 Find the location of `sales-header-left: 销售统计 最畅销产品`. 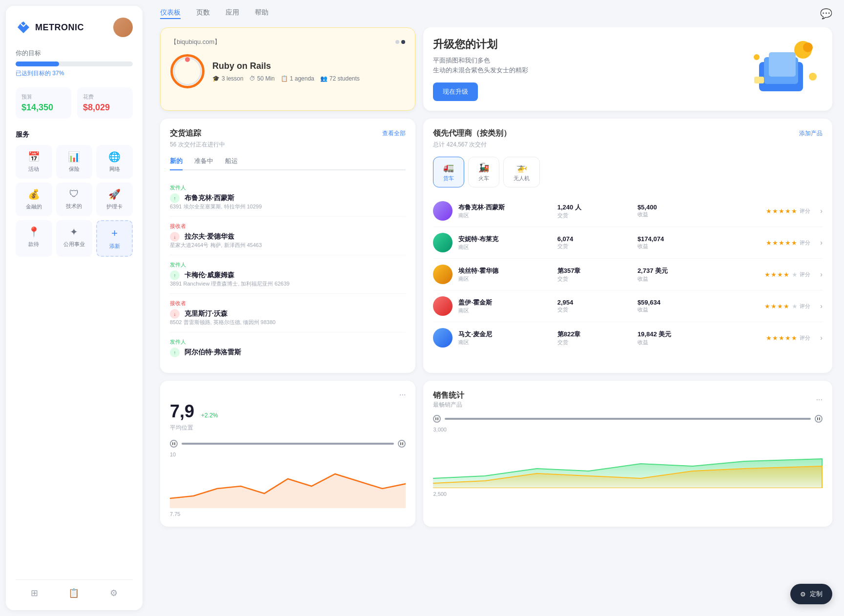

sales-header-left: 销售统计 最畅销产品 is located at coordinates (449, 400).